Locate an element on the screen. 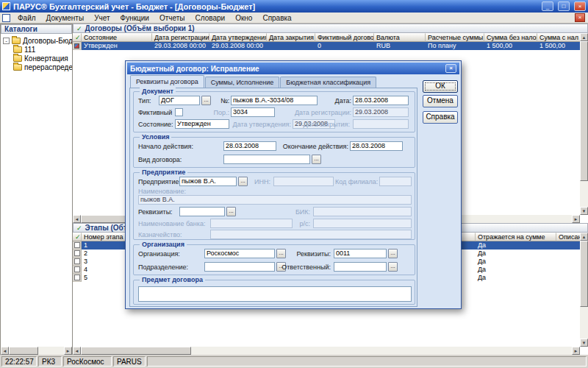 This screenshot has height=368, width=588. menu-reports: Отчеты is located at coordinates (172, 18).